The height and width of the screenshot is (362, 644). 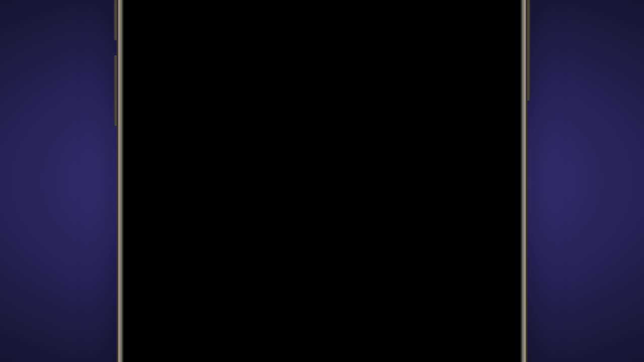 What do you see at coordinates (116, 90) in the screenshot?
I see `side-button-volume-down` at bounding box center [116, 90].